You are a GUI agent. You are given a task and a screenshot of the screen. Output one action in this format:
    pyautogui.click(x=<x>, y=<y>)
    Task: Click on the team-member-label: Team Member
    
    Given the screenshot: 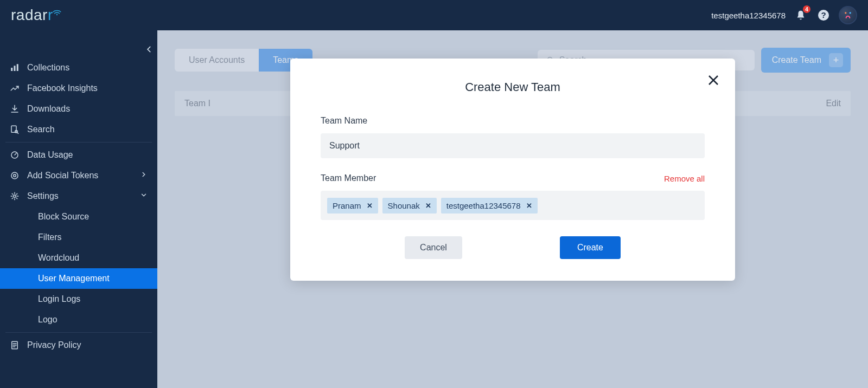 What is the action you would take?
    pyautogui.click(x=348, y=178)
    